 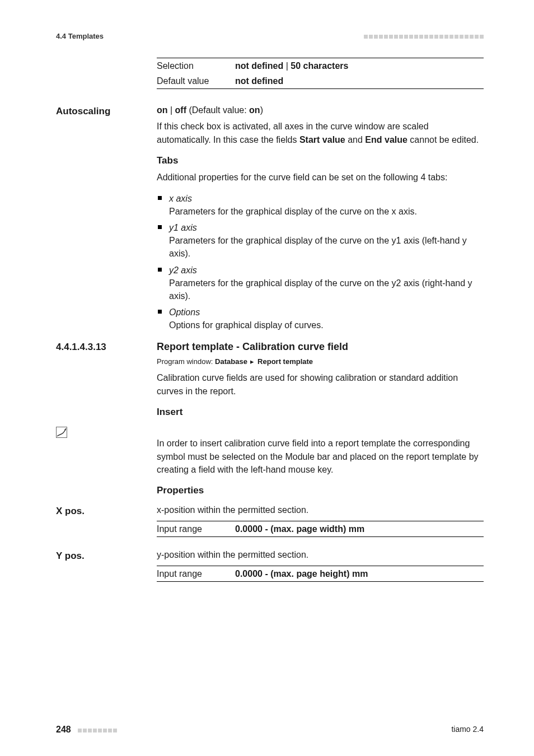 I want to click on breadcrumb-sep-icon: ▸, so click(x=252, y=362).